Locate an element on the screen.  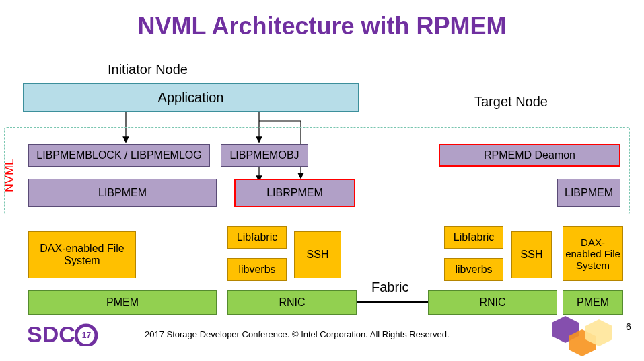
logo-text: SDC is located at coordinates (51, 334).